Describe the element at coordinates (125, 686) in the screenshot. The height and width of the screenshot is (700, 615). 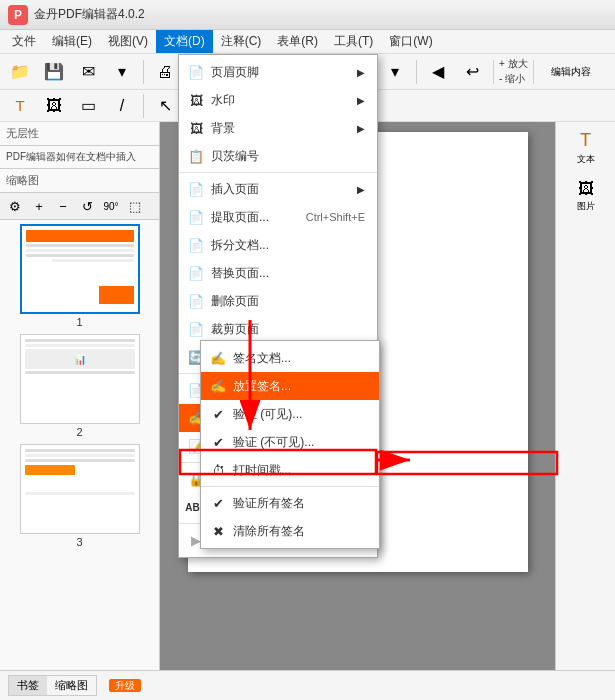
I see `upgrade-badge: 升级` at that location.